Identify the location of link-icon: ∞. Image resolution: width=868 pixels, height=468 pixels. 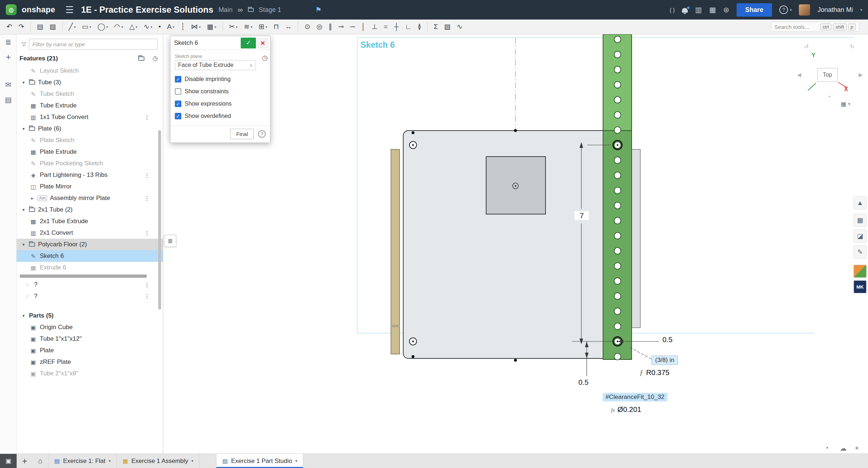
(240, 10).